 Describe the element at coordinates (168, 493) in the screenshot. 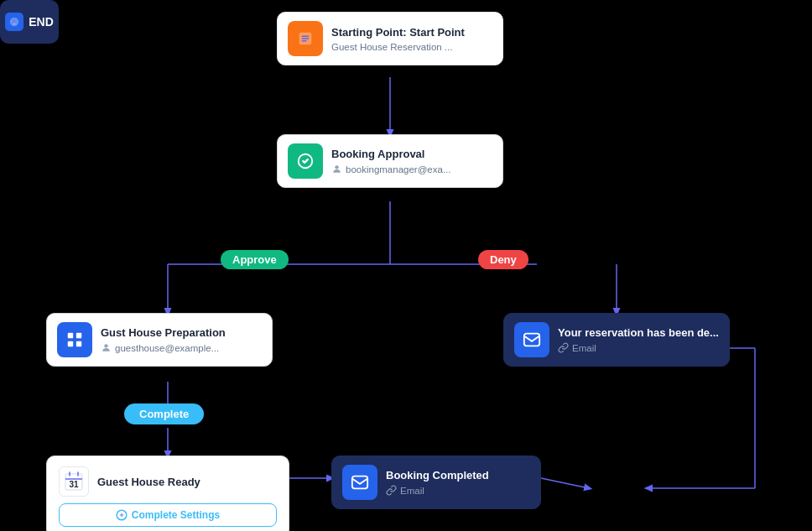

I see `ready-node: 31 Guest House Ready Complete Settings` at that location.